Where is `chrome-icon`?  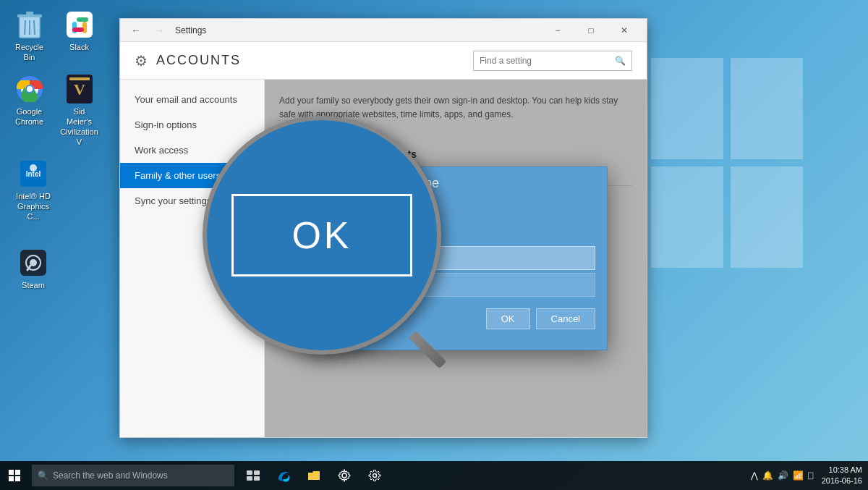 chrome-icon is located at coordinates (30, 89).